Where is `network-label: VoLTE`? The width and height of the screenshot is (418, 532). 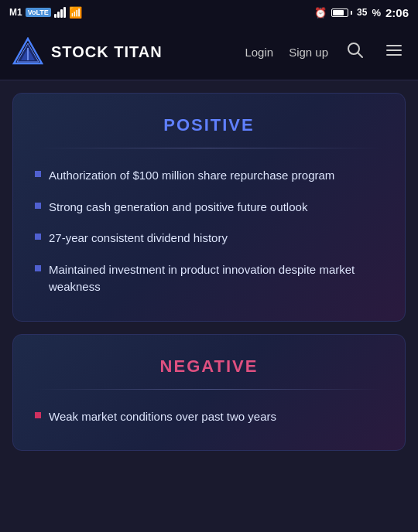
network-label: VoLTE is located at coordinates (39, 12).